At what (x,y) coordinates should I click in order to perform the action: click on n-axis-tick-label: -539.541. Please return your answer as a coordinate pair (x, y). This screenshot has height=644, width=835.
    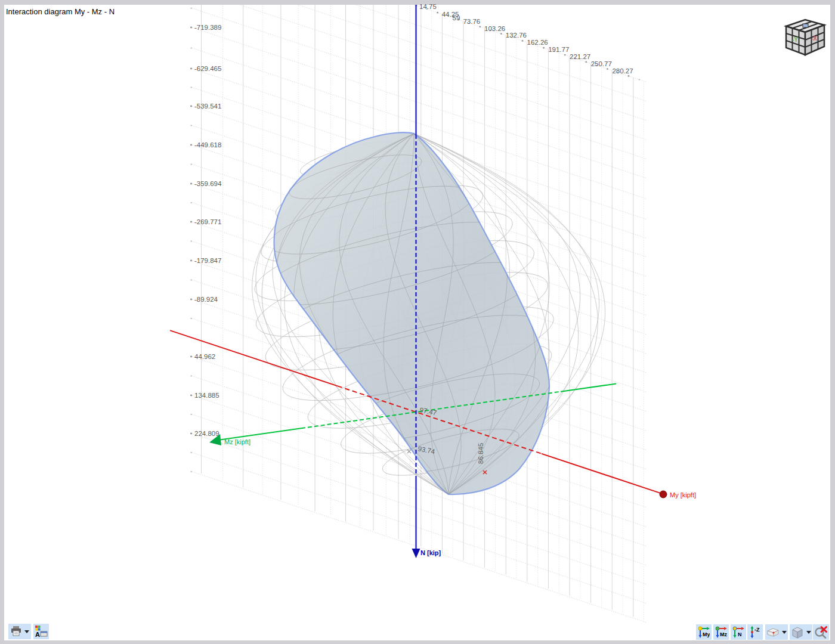
    Looking at the image, I should click on (208, 106).